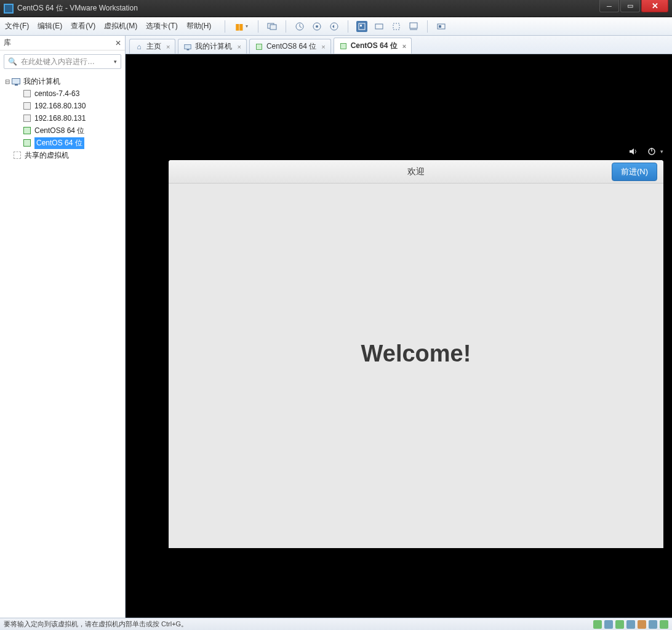 The height and width of the screenshot is (630, 672). Describe the element at coordinates (63, 118) in the screenshot. I see `vm-tree: ⊟ 我的计算机 centos-7.4-63 192.168.80.130 192…` at that location.